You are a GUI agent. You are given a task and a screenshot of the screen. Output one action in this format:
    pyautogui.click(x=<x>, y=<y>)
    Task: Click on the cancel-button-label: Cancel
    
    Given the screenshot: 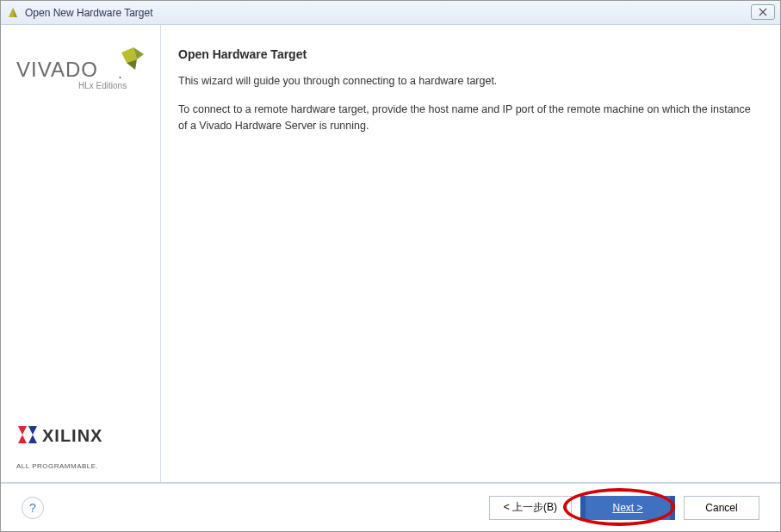 What is the action you would take?
    pyautogui.click(x=722, y=508)
    